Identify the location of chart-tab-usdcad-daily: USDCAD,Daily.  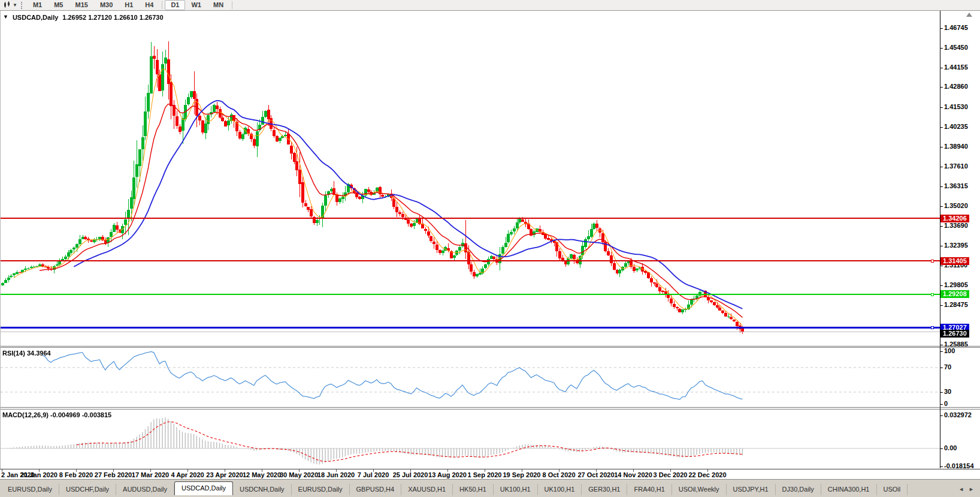
(204, 488).